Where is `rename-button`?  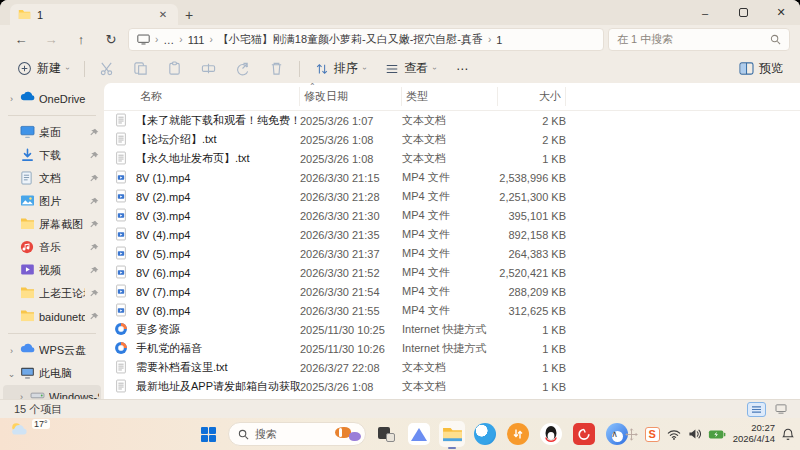
rename-button is located at coordinates (209, 69).